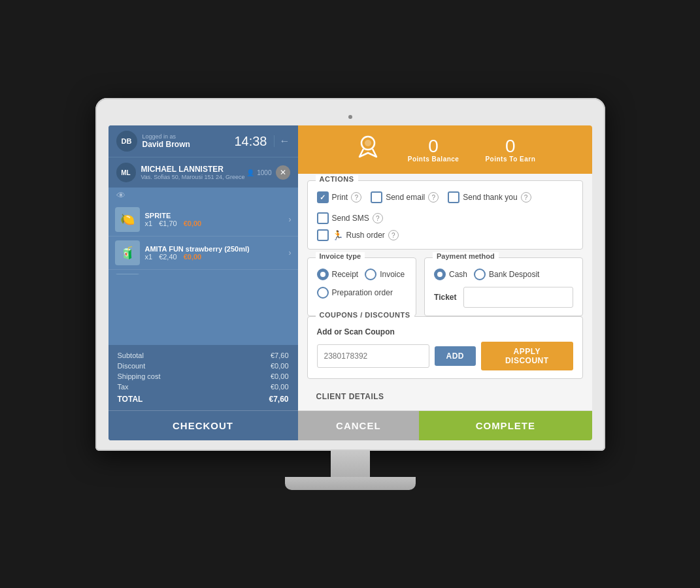  Describe the element at coordinates (434, 146) in the screenshot. I see `points-balance-number: 0` at that location.